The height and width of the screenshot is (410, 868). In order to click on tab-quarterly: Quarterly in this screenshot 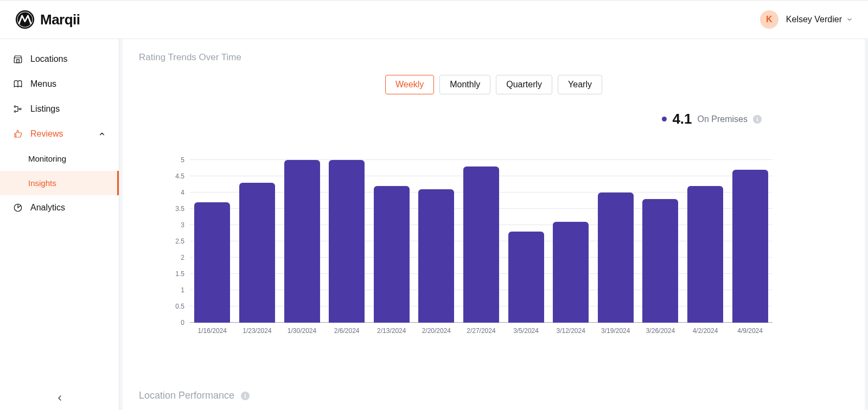, I will do `click(524, 85)`.